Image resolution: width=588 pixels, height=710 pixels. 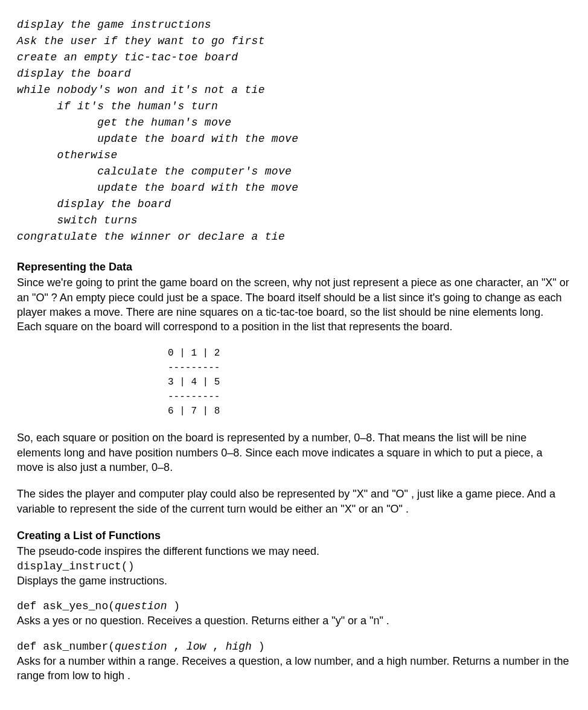 What do you see at coordinates (239, 647) in the screenshot?
I see `param-high: high` at bounding box center [239, 647].